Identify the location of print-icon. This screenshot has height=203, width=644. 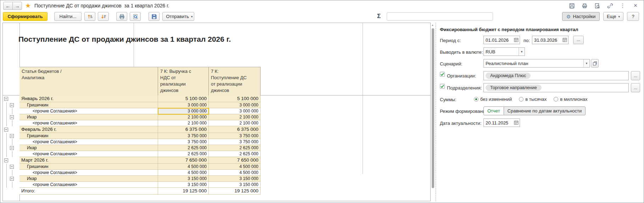
(584, 6).